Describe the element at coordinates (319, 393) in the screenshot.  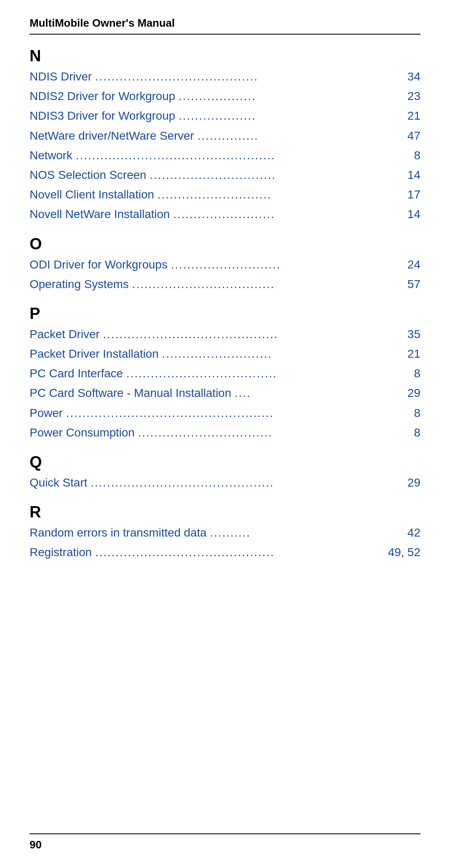
I see `entry-dots: ....` at that location.